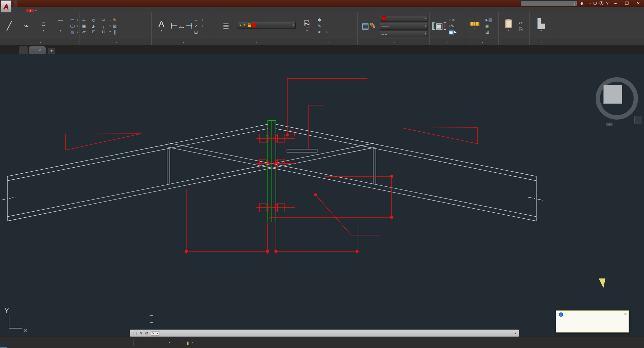 This screenshot has height=348, width=644. I want to click on offset-icon: ∥, so click(115, 32).